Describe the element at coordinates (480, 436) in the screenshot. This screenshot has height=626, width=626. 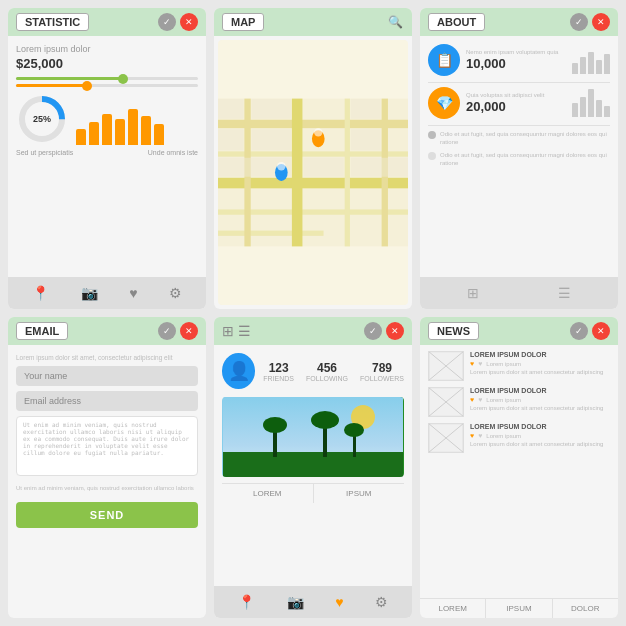
I see `news-heart-3b: ♥` at that location.